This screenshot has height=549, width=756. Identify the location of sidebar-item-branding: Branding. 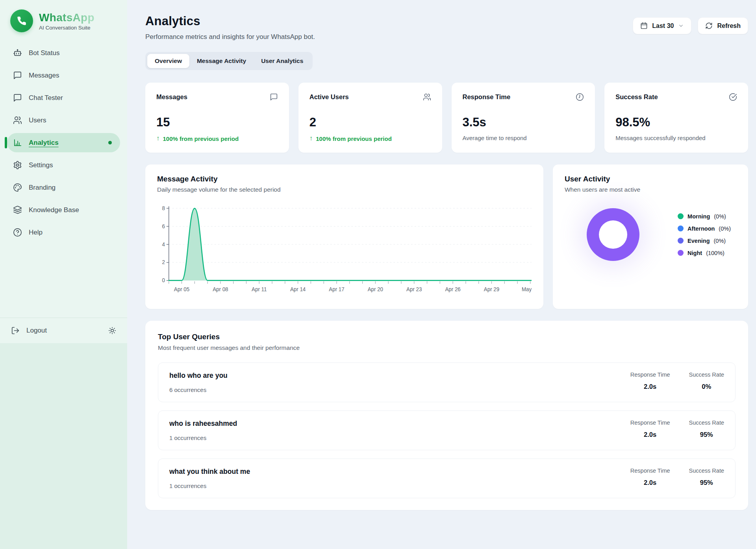
(64, 187).